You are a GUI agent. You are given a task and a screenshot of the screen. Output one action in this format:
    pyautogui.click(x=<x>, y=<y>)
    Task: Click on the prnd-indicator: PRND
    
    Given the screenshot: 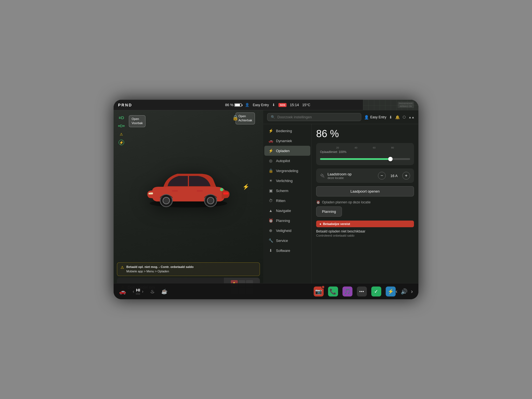 What is the action you would take?
    pyautogui.click(x=125, y=105)
    